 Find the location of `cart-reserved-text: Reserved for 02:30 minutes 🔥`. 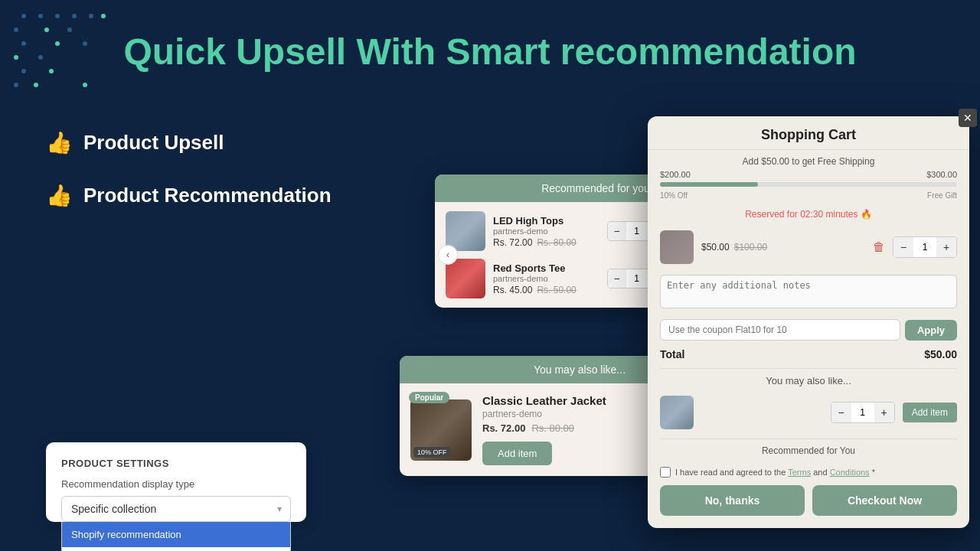

cart-reserved-text: Reserved for 02:30 minutes 🔥 is located at coordinates (808, 215).